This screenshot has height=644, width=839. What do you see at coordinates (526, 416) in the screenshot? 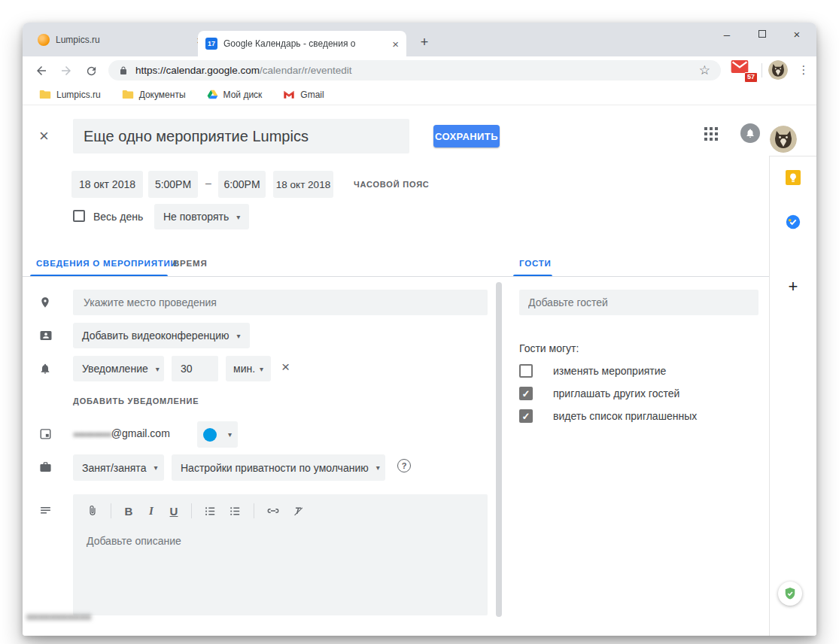
I see `permission-checkbox-see-list: ✓` at bounding box center [526, 416].